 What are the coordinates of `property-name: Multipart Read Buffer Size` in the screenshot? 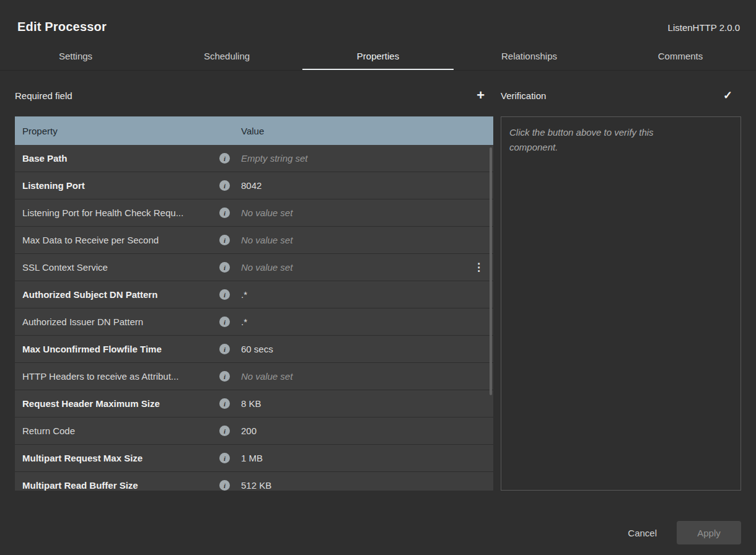 It's located at (121, 486).